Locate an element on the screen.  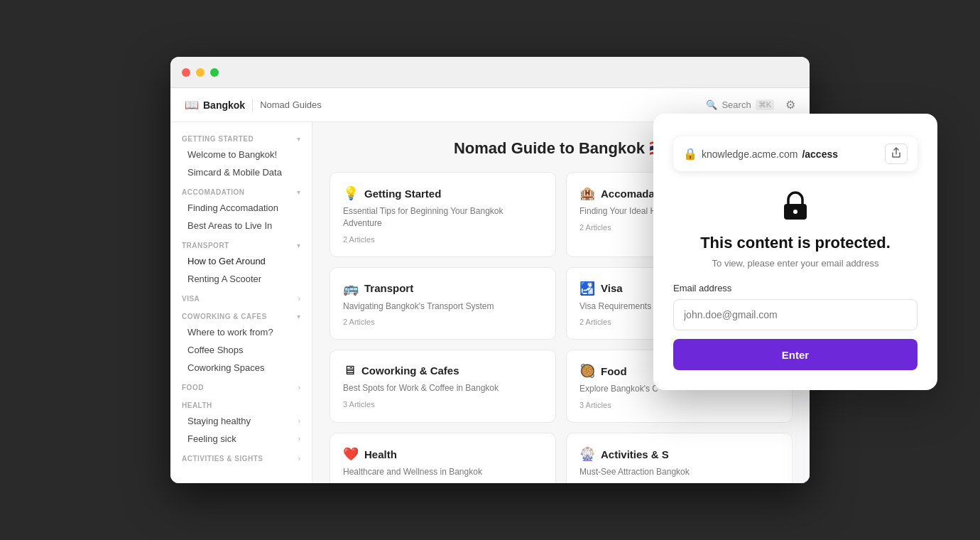
section-arrow-accomadation: ▾ is located at coordinates (298, 192).